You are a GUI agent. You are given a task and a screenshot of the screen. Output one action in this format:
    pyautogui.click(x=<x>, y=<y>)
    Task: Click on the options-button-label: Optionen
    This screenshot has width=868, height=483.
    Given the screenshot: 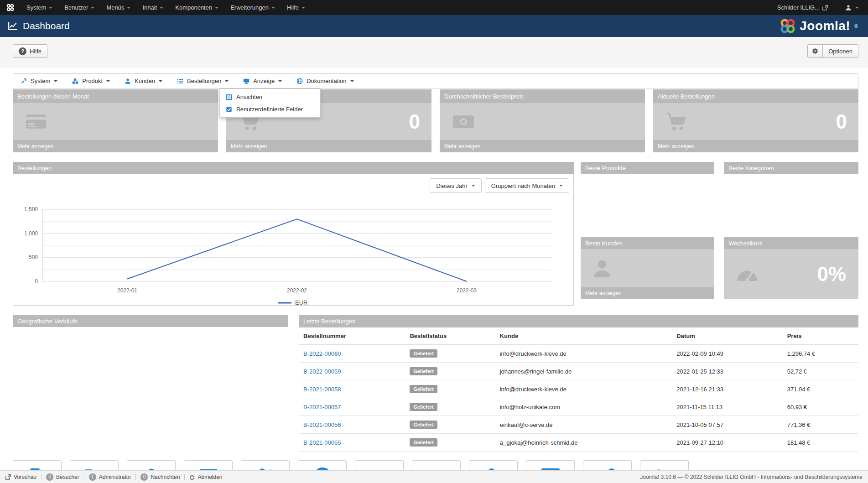 What is the action you would take?
    pyautogui.click(x=840, y=51)
    